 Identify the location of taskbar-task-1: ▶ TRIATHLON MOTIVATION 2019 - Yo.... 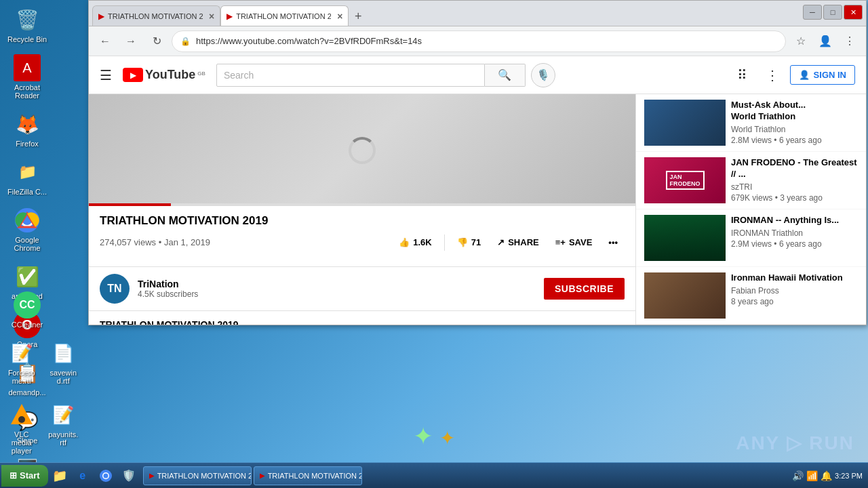
(197, 476).